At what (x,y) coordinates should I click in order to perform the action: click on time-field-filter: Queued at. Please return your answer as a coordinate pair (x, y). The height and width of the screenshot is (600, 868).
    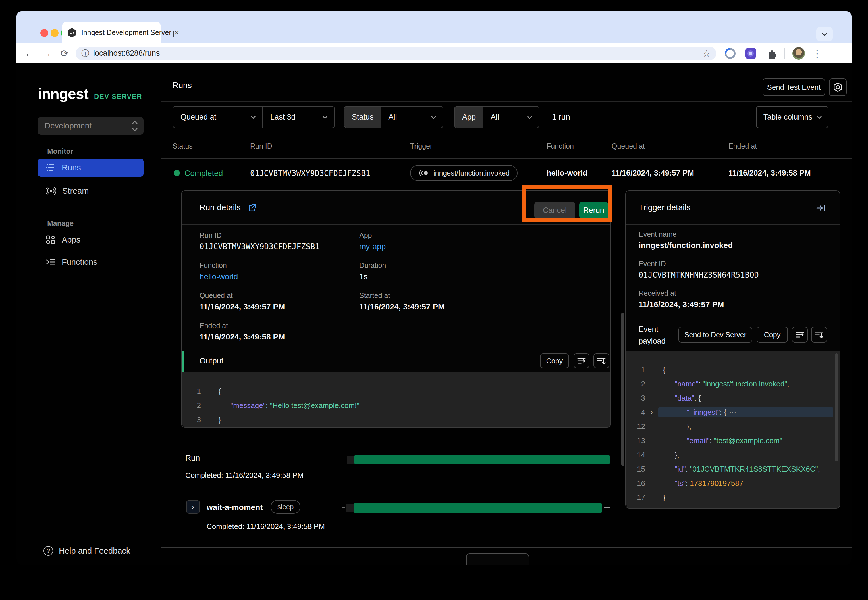
    Looking at the image, I should click on (218, 117).